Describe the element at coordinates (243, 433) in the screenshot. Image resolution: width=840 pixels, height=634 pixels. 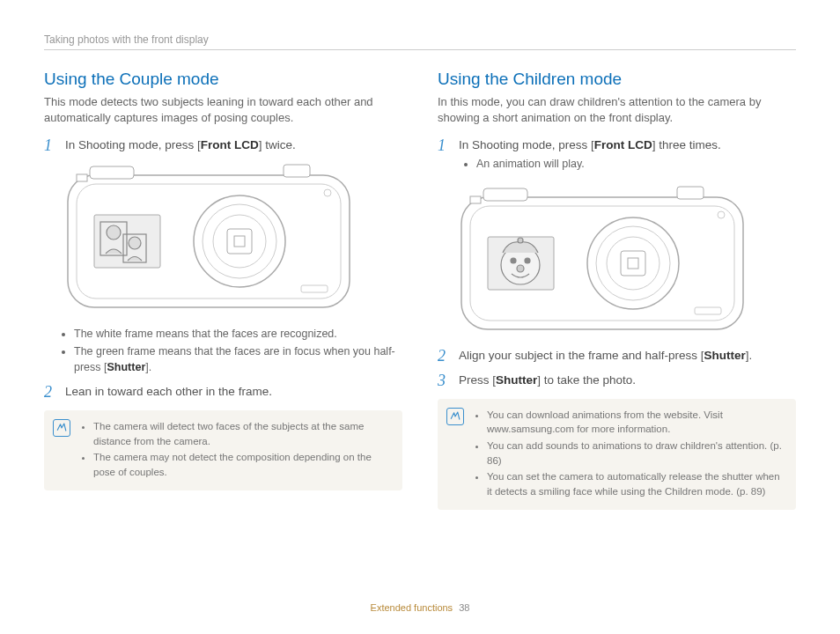
I see `note-item: The camera will detect two faces of the …` at that location.